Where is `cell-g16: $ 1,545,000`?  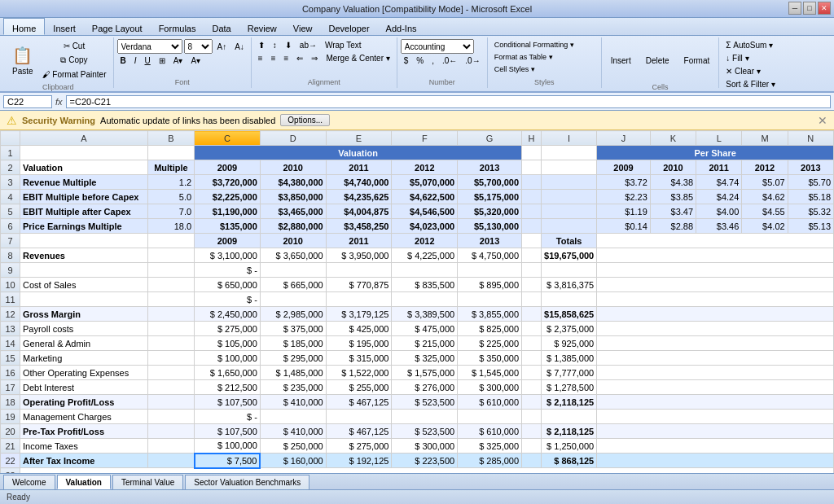
cell-g16: $ 1,545,000 is located at coordinates (490, 373).